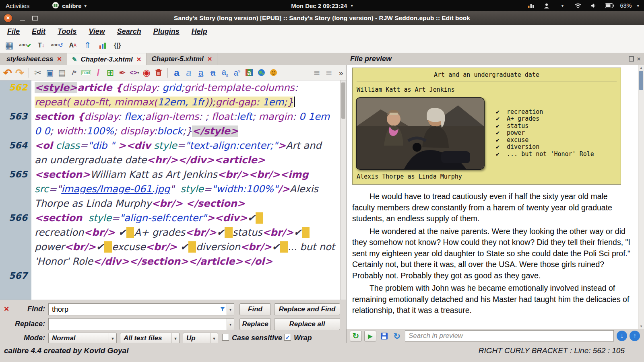  I want to click on code-line-565: 565<section>William Katt as Art Jenkins<…, so click(173, 189).